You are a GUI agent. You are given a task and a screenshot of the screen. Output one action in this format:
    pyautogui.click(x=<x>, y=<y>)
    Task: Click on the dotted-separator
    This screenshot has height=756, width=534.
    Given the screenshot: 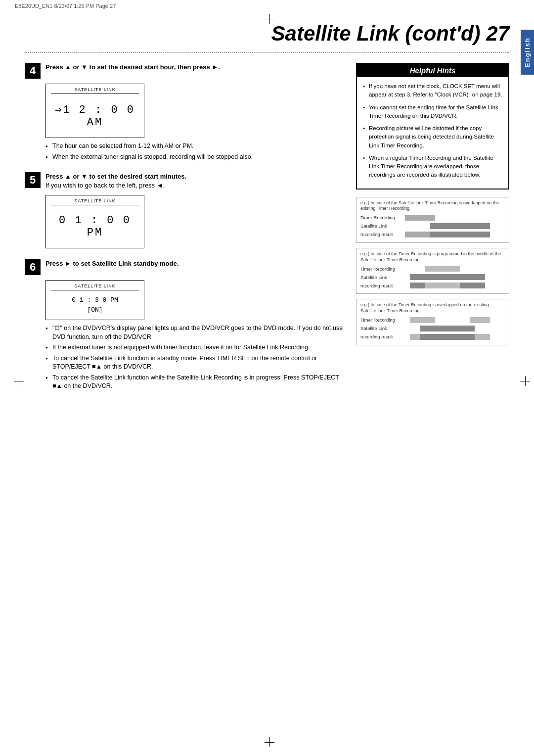 What is the action you would take?
    pyautogui.click(x=267, y=52)
    